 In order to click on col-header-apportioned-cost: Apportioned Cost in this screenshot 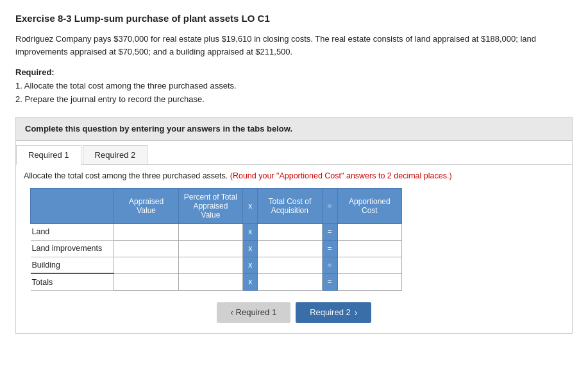, I will do `click(369, 205)`.